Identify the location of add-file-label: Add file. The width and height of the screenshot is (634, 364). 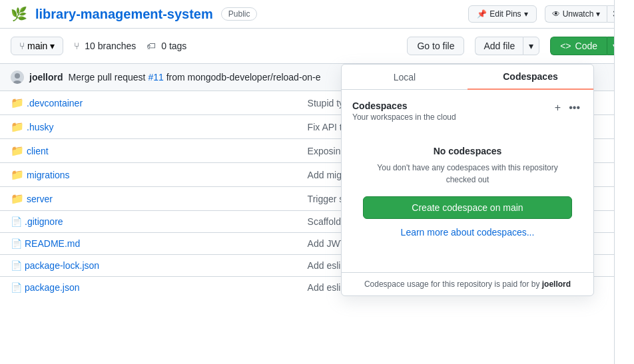
(499, 46).